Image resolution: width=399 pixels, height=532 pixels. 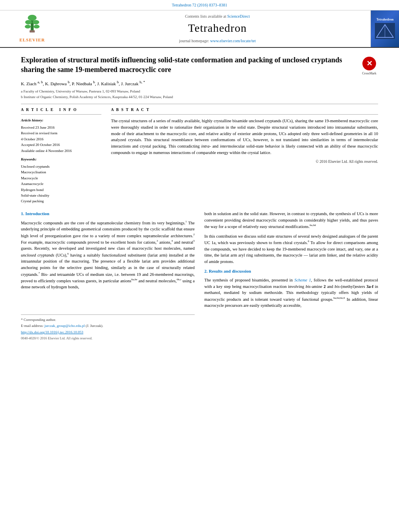 I want to click on issn-line: 0040-4020/© 2016 Elsevier Ltd. All right…, so click(x=108, y=338).